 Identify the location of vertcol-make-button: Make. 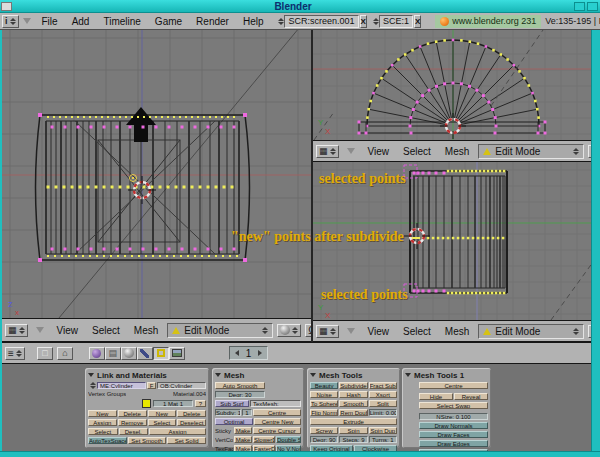
(243, 440).